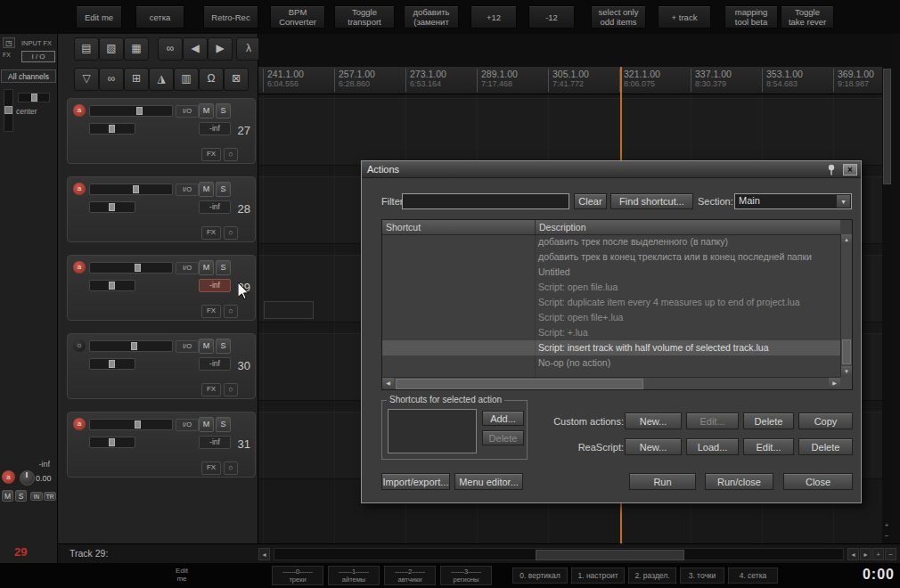 The height and width of the screenshot is (588, 900). What do you see at coordinates (9, 43) in the screenshot?
I see `monitor-icon: ◳` at bounding box center [9, 43].